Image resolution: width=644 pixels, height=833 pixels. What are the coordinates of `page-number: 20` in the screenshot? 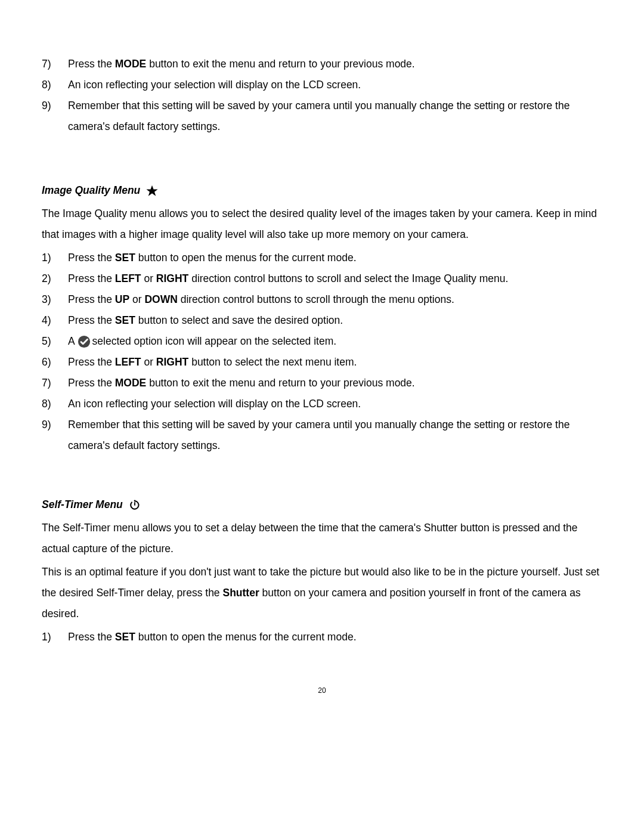 It's located at (322, 690).